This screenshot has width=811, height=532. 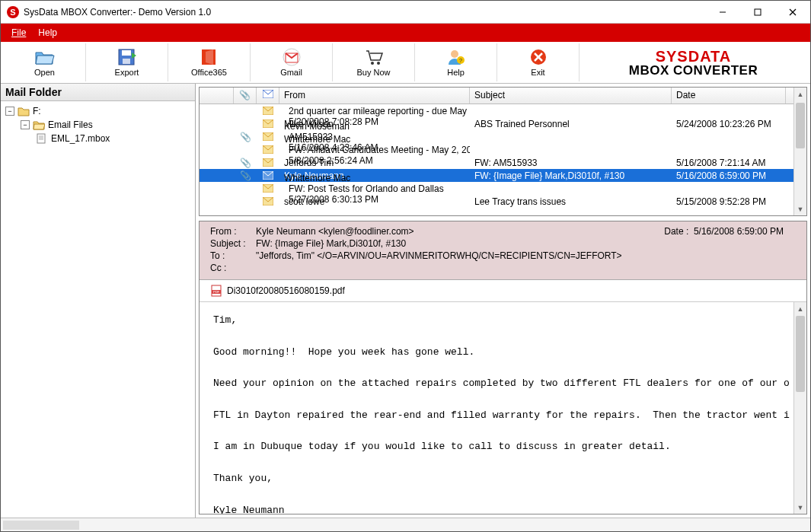 What do you see at coordinates (291, 72) in the screenshot?
I see `gmail-label: Gmail` at bounding box center [291, 72].